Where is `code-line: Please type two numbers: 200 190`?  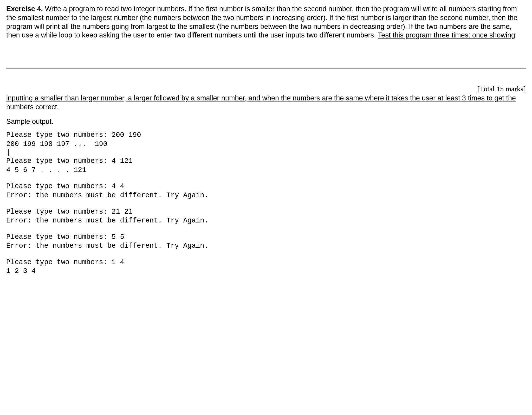
code-line: Please type two numbers: 200 190 is located at coordinates (266, 135).